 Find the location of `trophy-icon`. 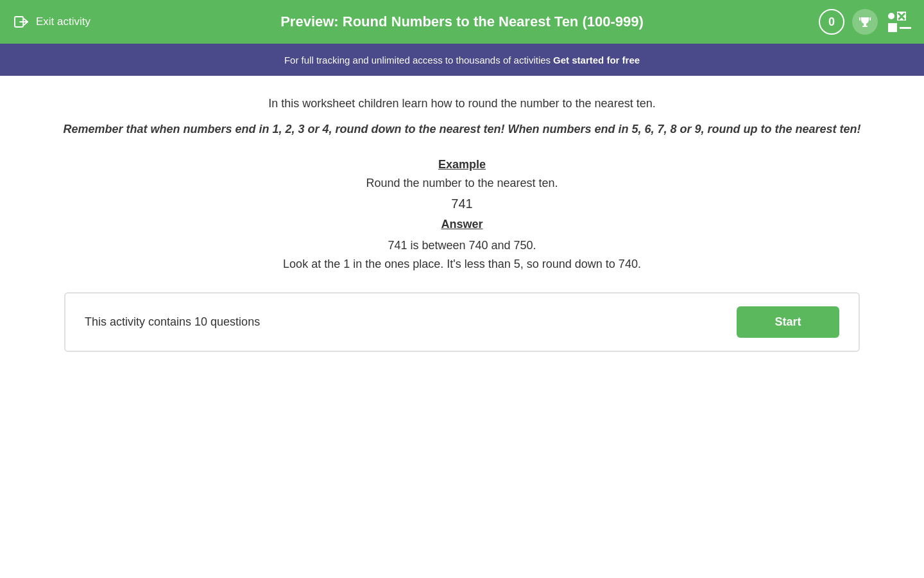

trophy-icon is located at coordinates (865, 22).